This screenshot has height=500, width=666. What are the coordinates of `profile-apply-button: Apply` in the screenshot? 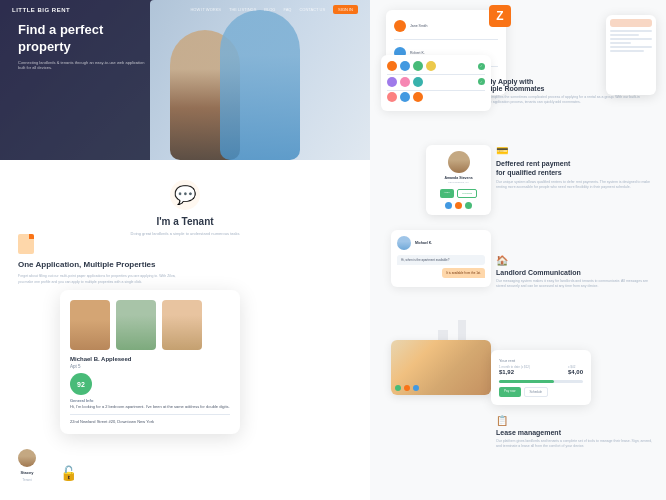 It's located at (447, 194).